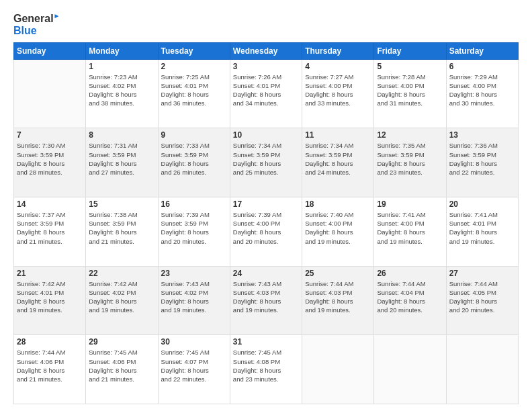 This screenshot has height=411, width=532. Describe the element at coordinates (410, 66) in the screenshot. I see `day-number: 5` at that location.